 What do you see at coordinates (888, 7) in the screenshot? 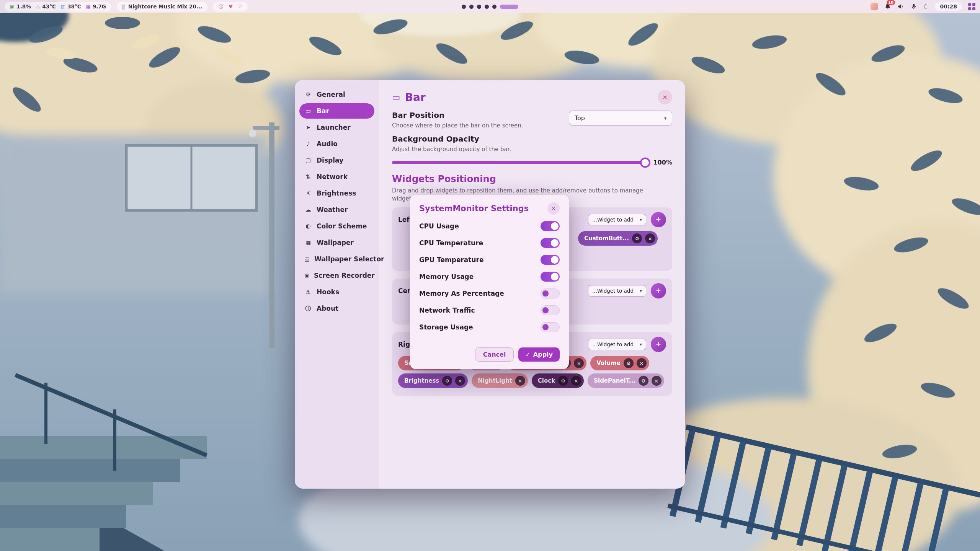
I see `notifications-button: 10` at bounding box center [888, 7].